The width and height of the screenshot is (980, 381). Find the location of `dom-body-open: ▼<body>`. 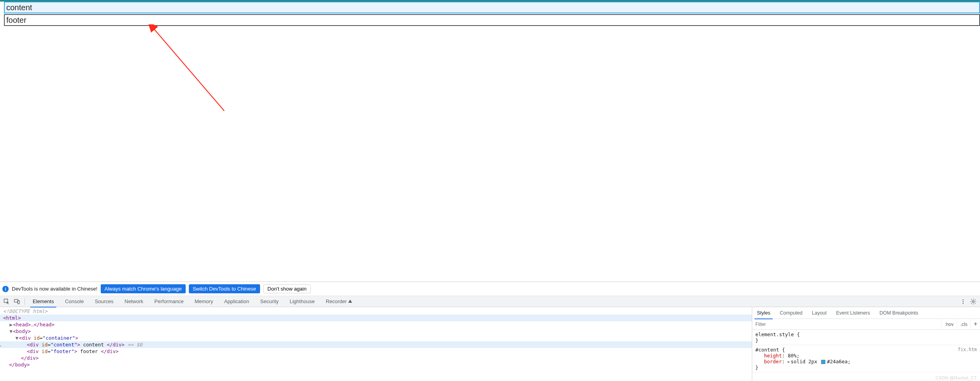

dom-body-open: ▼<body> is located at coordinates (376, 331).